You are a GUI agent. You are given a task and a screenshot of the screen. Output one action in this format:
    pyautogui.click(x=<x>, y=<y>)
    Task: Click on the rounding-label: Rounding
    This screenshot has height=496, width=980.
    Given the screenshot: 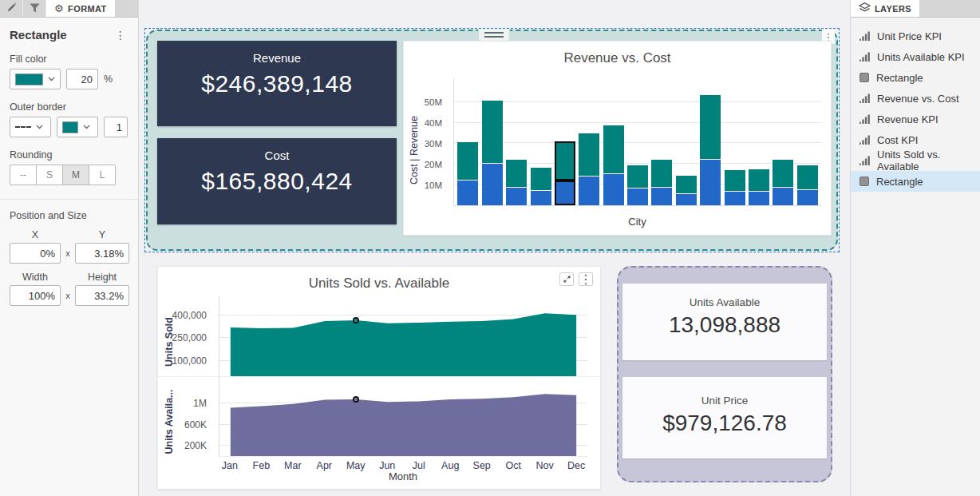 What is the action you would take?
    pyautogui.click(x=69, y=155)
    